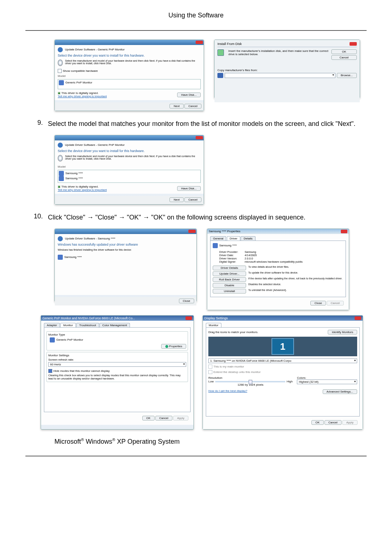 This screenshot has height=554, width=392. Describe the element at coordinates (343, 332) in the screenshot. I see `identify-button: Identify Monitors` at that location.